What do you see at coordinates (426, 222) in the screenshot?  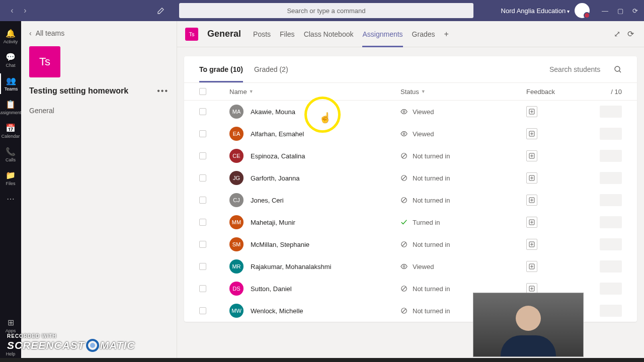 I see `status-label: Turned in` at bounding box center [426, 222].